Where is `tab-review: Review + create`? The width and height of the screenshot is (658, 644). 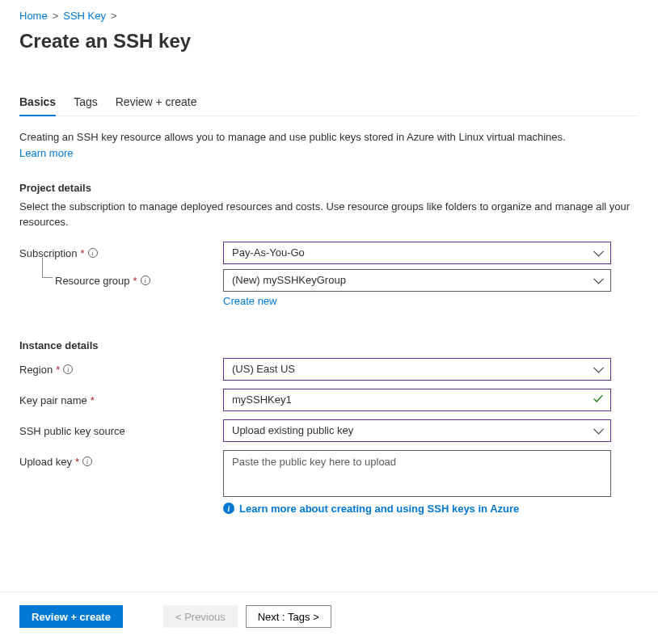 tab-review: Review + create is located at coordinates (157, 106).